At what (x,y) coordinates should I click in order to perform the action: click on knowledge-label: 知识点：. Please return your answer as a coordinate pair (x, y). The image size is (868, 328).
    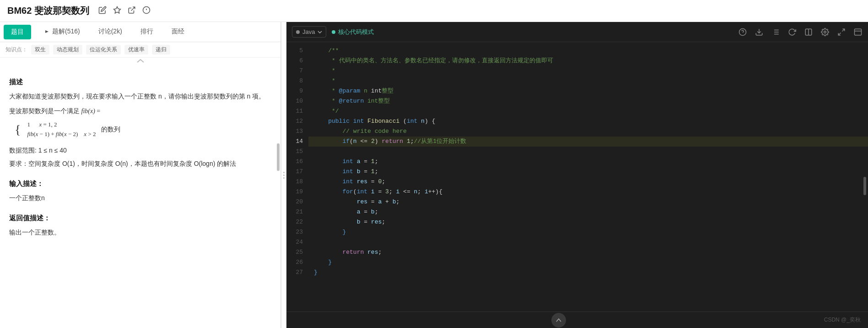
    Looking at the image, I should click on (16, 49).